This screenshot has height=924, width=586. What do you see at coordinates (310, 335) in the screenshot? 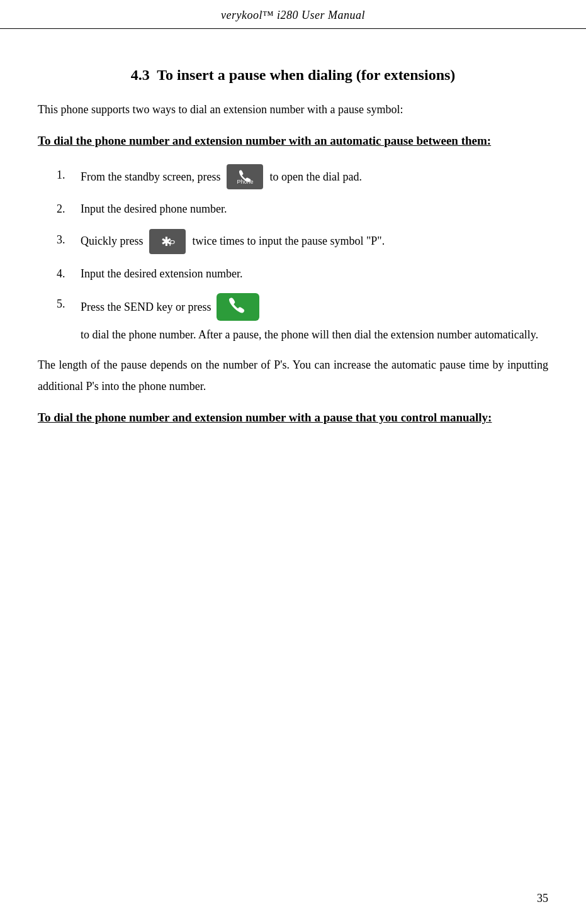
I see `step-5-text-after: to dial the phone number. After a pause,…` at bounding box center [310, 335].